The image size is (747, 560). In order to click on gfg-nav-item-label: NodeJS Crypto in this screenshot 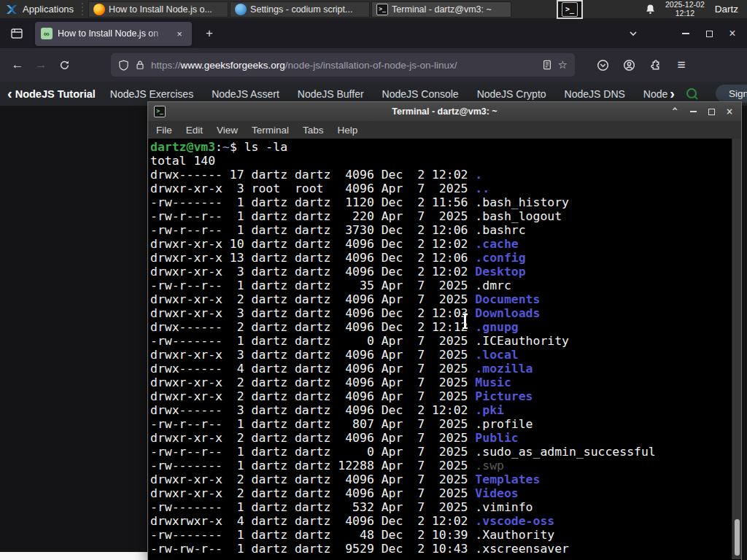, I will do `click(512, 94)`.